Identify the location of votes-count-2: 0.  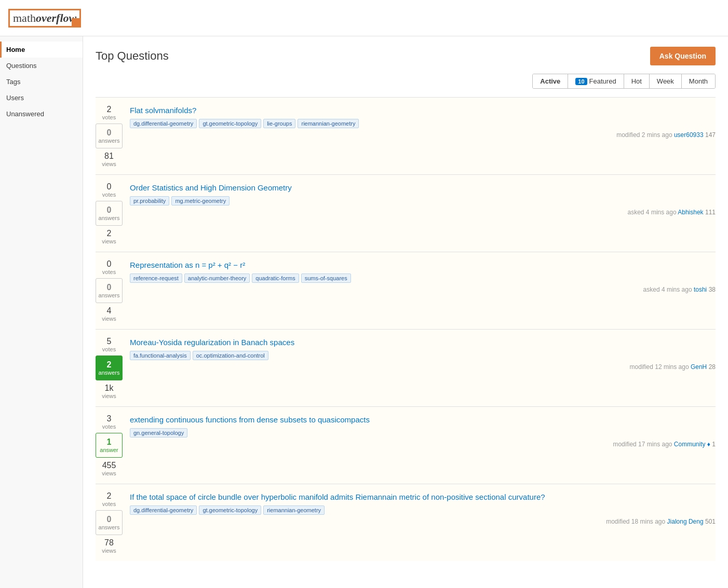
(109, 187).